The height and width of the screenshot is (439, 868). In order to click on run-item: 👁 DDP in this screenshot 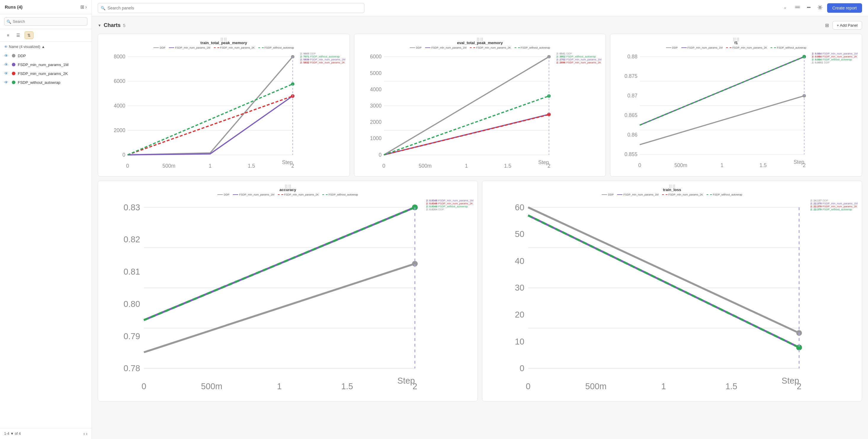, I will do `click(46, 56)`.